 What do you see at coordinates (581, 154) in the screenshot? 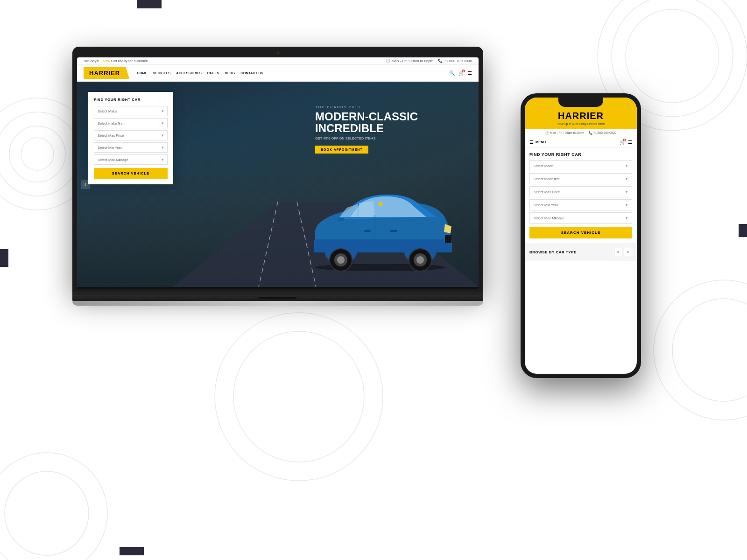
I see `phone-find-car-title: FIND YOUR RIGHT CAR` at bounding box center [581, 154].